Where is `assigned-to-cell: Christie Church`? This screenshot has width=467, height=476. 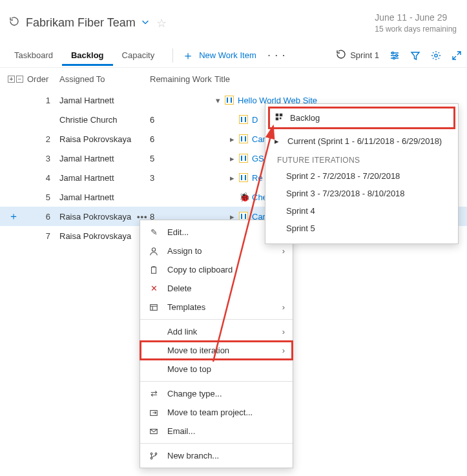
assigned-to-cell: Christie Church is located at coordinates (105, 120).